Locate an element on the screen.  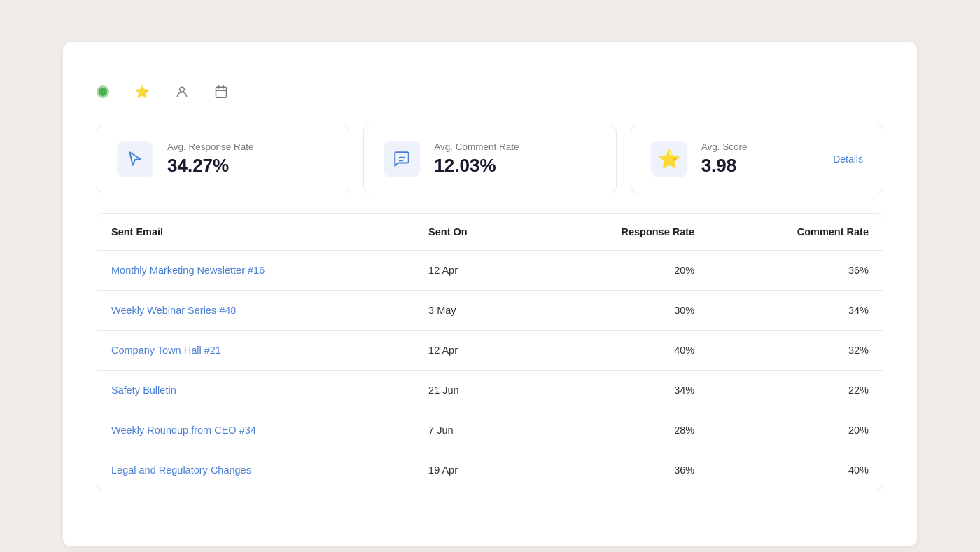
cell-comment-rate: 36% is located at coordinates (795, 270).